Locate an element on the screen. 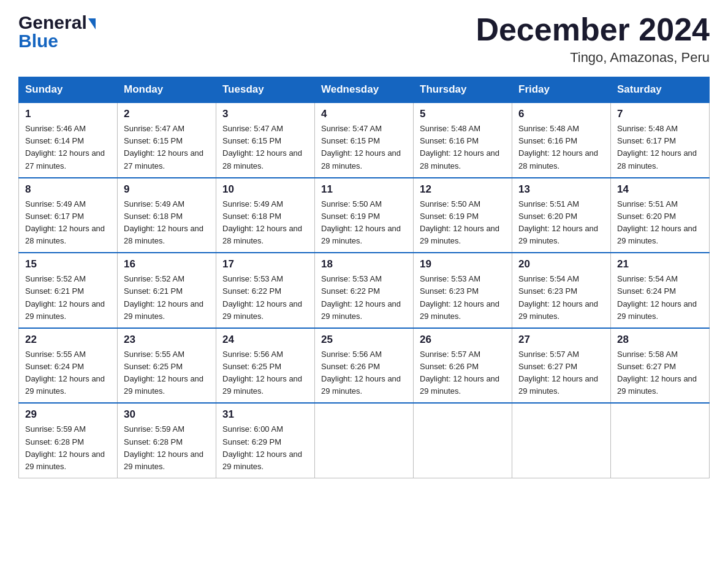  calendar-cell: 14 Sunrise: 5:51 AMSunset: 6:20 PMDaylig… is located at coordinates (661, 216).